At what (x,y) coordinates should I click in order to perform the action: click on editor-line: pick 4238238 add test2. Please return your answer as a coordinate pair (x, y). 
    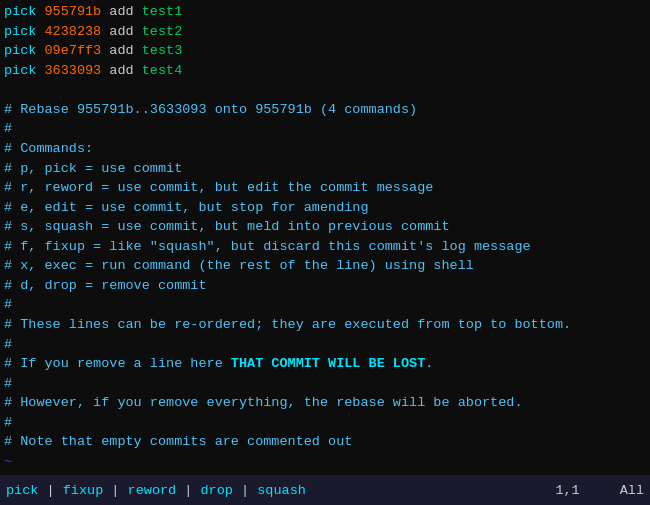
    Looking at the image, I should click on (325, 32).